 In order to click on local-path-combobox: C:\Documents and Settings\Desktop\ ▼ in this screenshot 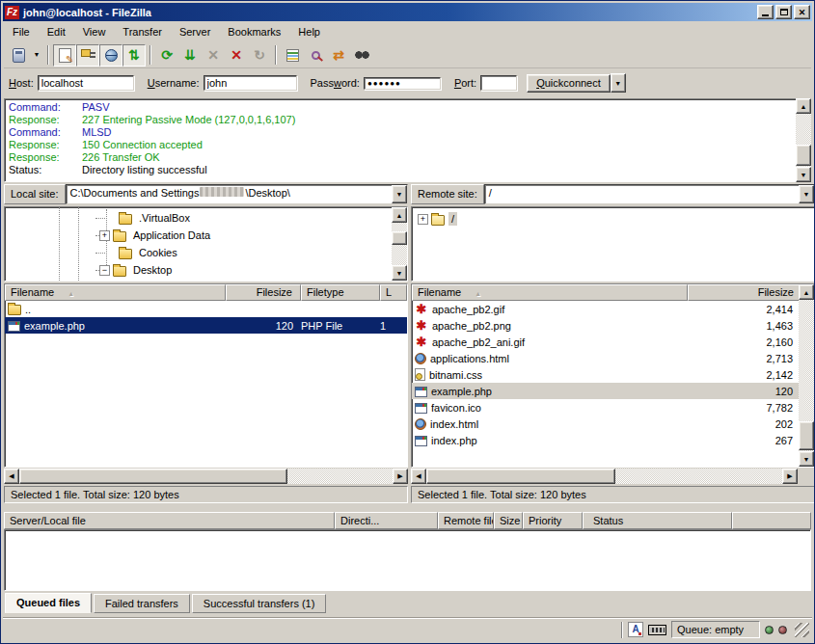, I will do `click(237, 195)`.